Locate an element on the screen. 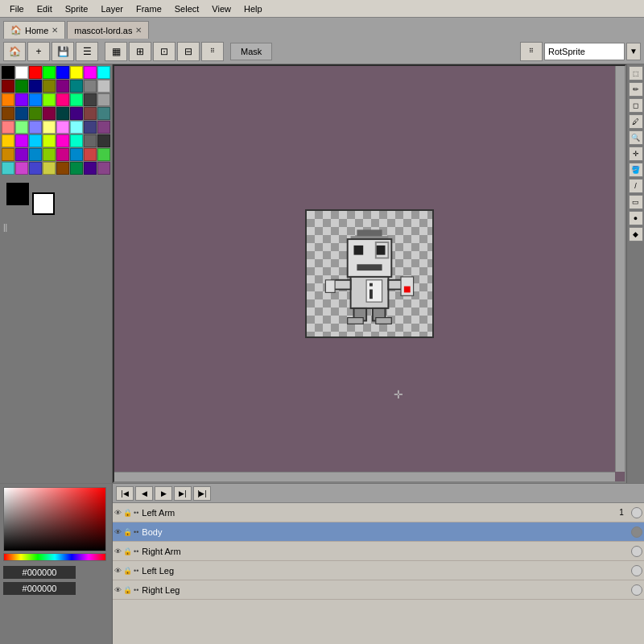 The height and width of the screenshot is (644, 644). rot-sprite-input is located at coordinates (584, 52).